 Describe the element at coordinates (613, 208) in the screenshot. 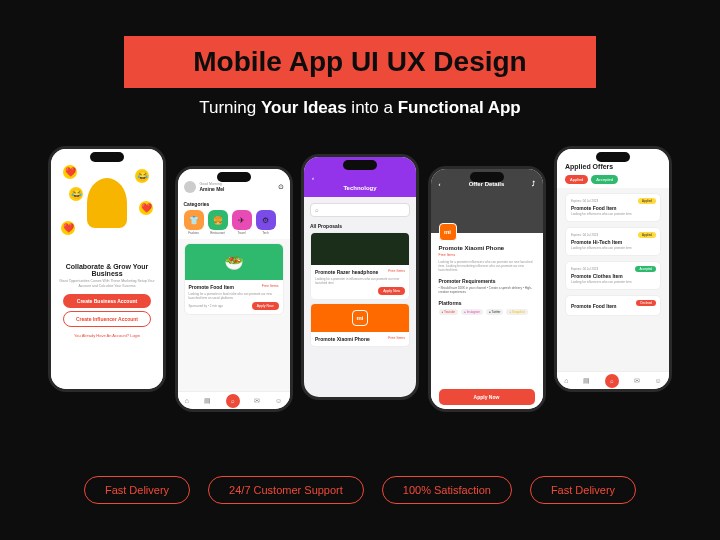

I see `offer-card: Expires: 04 Jul 2023Promote Food ItemLoo…` at that location.